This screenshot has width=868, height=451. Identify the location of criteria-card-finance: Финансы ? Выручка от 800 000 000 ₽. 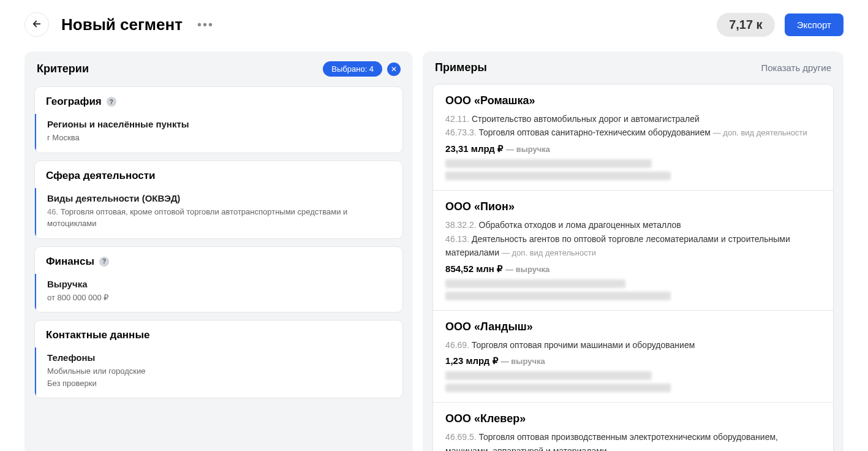
(219, 279).